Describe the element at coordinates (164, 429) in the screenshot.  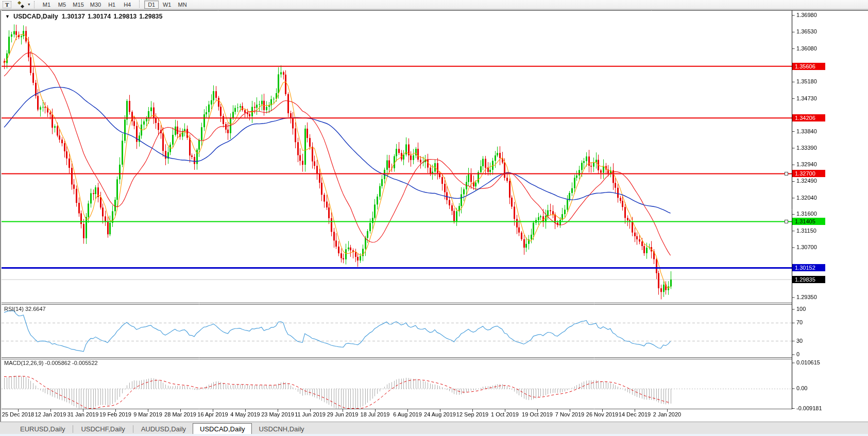
I see `symbol-tab-audusd: AUDUSD,Daily` at that location.